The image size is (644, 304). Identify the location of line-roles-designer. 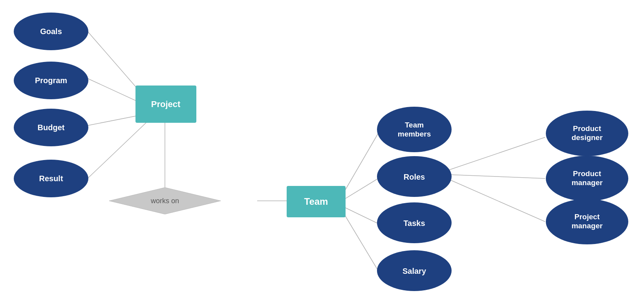
(496, 154).